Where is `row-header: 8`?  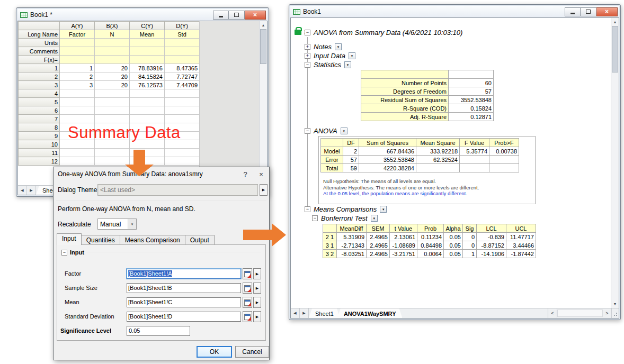
row-header: 8 is located at coordinates (39, 128).